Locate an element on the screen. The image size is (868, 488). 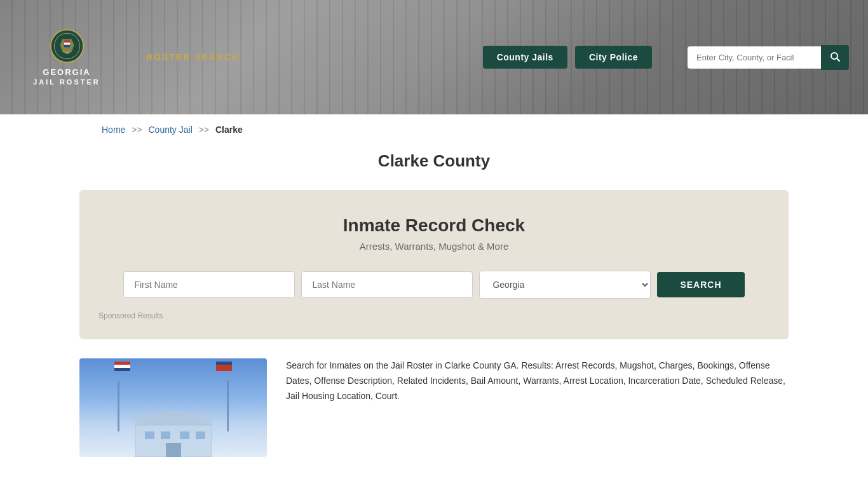
record-check-form: AlabamaAlaskaArizonaArkansasCaliforniaCo… is located at coordinates (434, 285).